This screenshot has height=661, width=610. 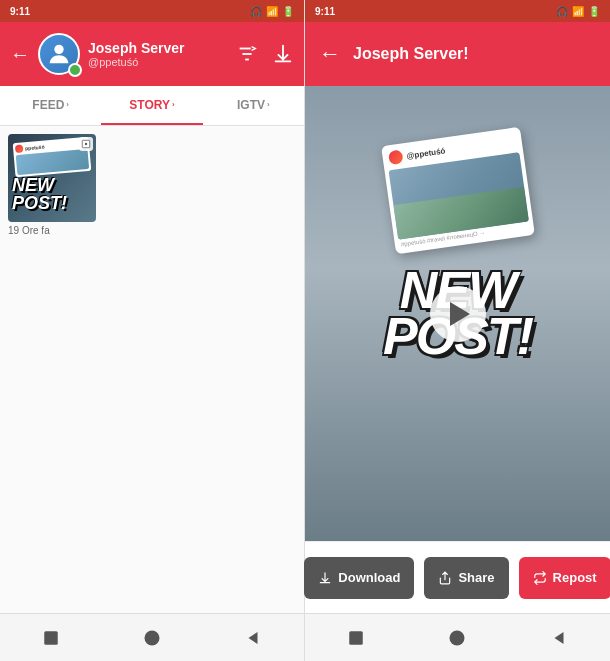 I want to click on avatar-wrap, so click(x=59, y=54).